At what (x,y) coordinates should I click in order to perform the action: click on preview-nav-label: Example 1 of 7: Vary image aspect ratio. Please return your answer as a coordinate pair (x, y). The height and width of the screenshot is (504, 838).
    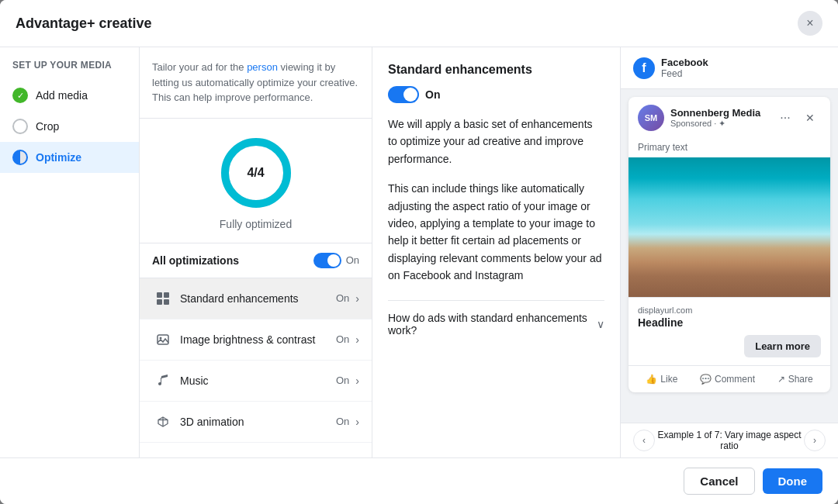
    Looking at the image, I should click on (729, 440).